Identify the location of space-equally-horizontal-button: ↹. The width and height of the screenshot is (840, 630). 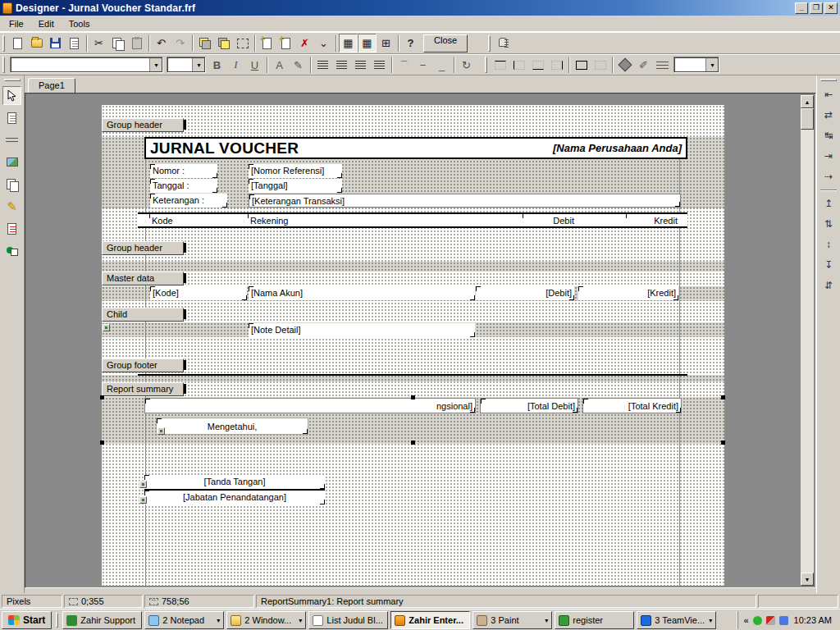
(829, 135).